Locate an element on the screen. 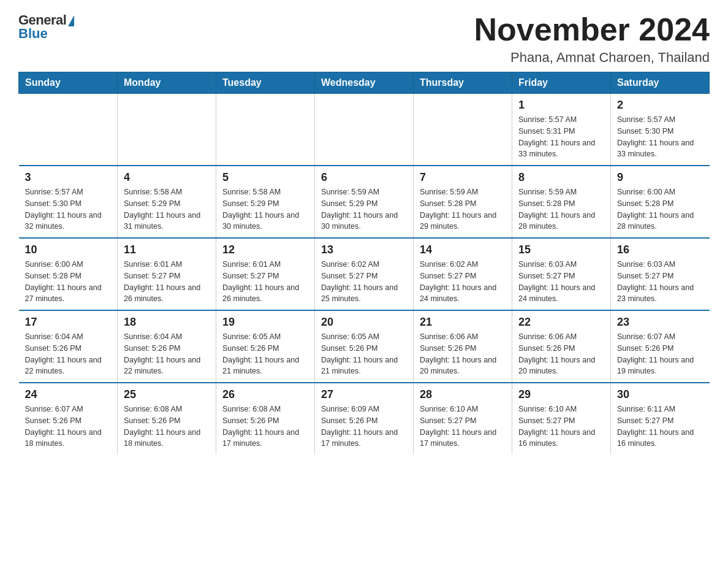 This screenshot has width=728, height=563. day-number: 28 is located at coordinates (463, 395).